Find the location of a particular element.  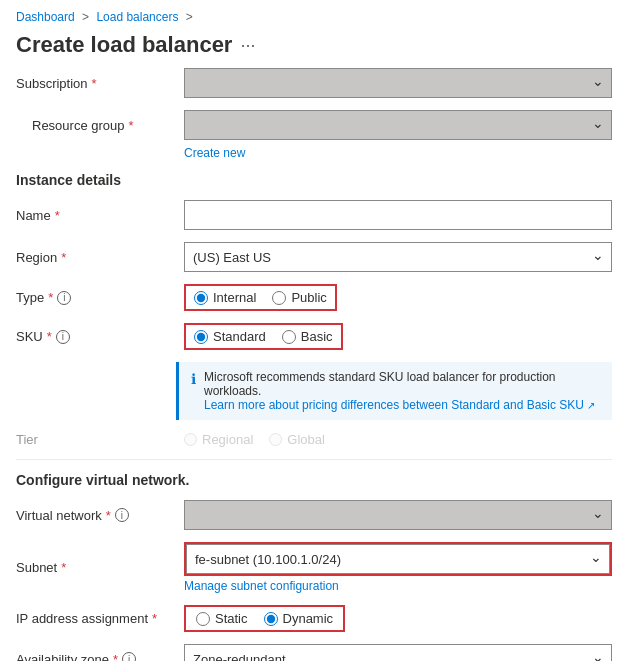

az-info-icon: i is located at coordinates (129, 656).